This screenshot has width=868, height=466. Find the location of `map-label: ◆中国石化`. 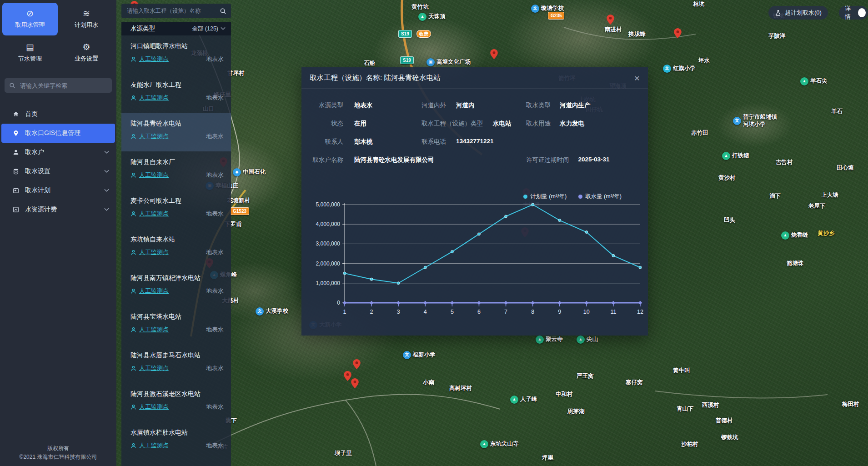

map-label: ◆中国石化 is located at coordinates (249, 172).